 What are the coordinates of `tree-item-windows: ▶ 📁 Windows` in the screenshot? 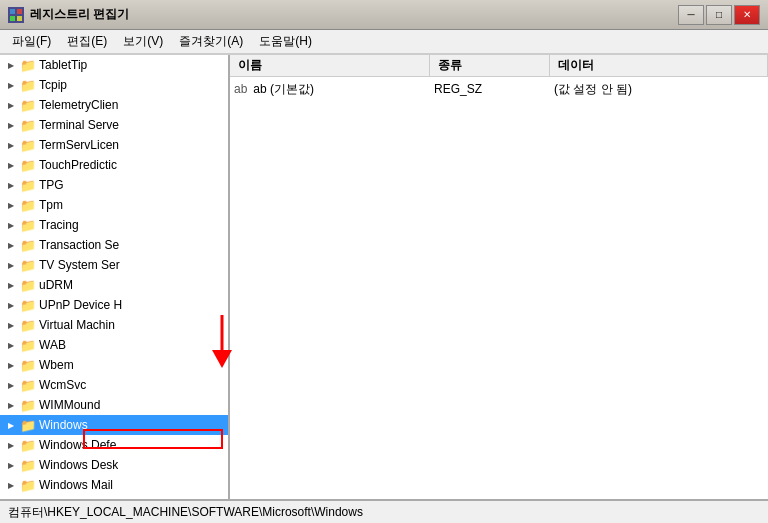 It's located at (114, 425).